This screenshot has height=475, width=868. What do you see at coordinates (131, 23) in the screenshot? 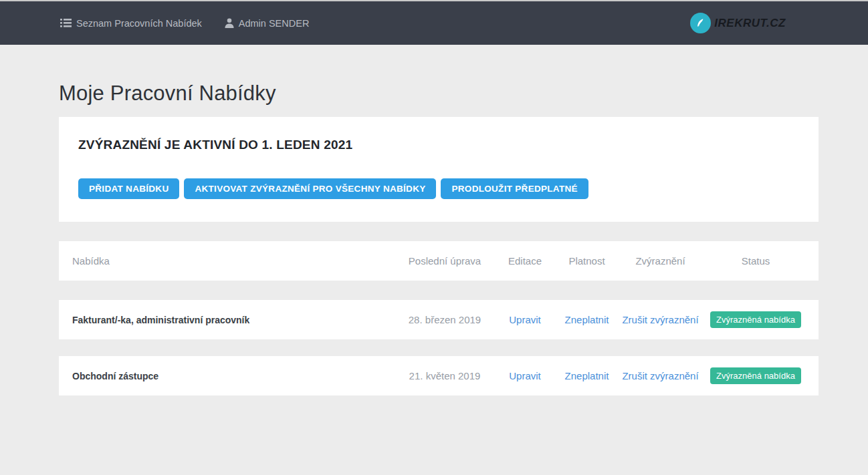
I see `nav-item-job-offers-list: Seznam Pracovních Nabídek` at bounding box center [131, 23].